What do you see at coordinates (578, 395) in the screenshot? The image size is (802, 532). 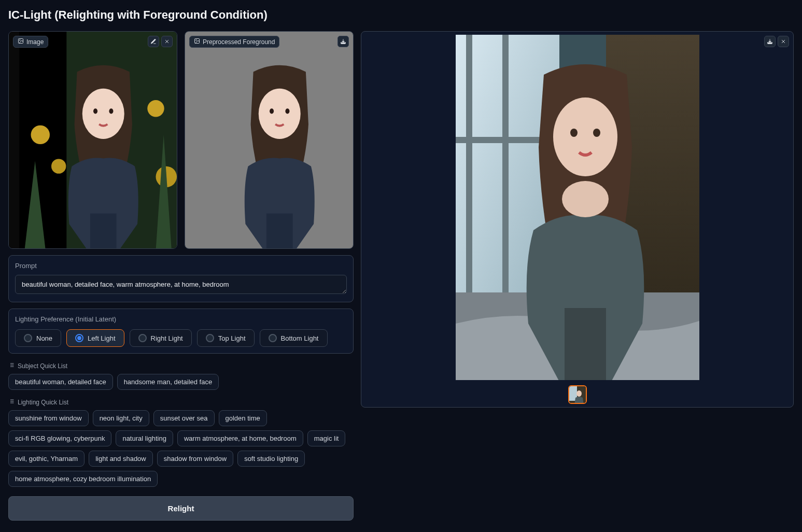 I see `output-gallery-thumbs` at bounding box center [578, 395].